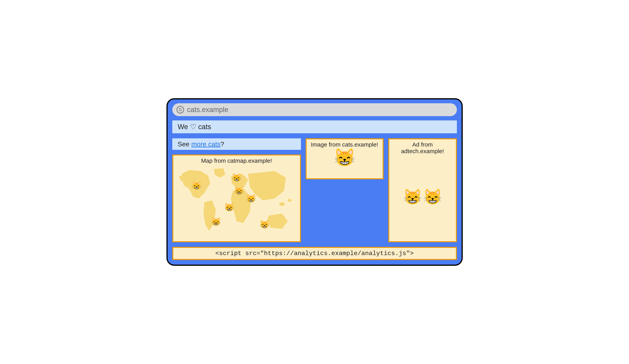 This screenshot has width=629, height=364. I want to click on content-grid: See more cats? Map from catmap.example!, so click(314, 190).